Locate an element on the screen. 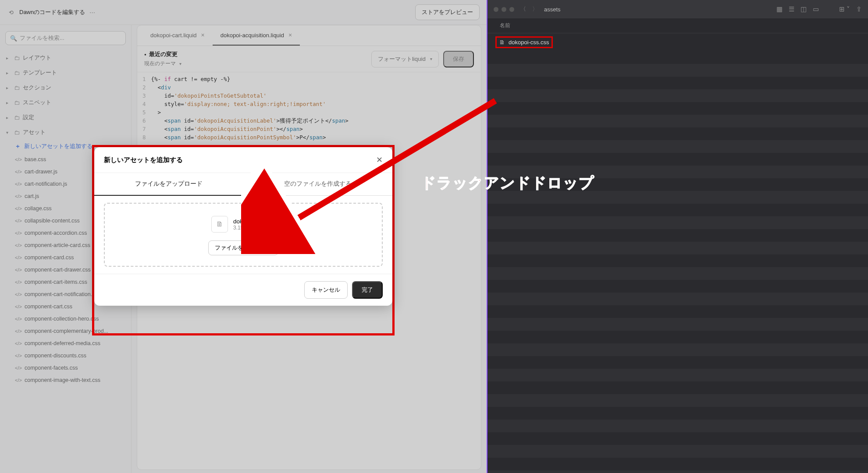 Image resolution: width=868 pixels, height=473 pixels. done-button: 完了 is located at coordinates (367, 290).